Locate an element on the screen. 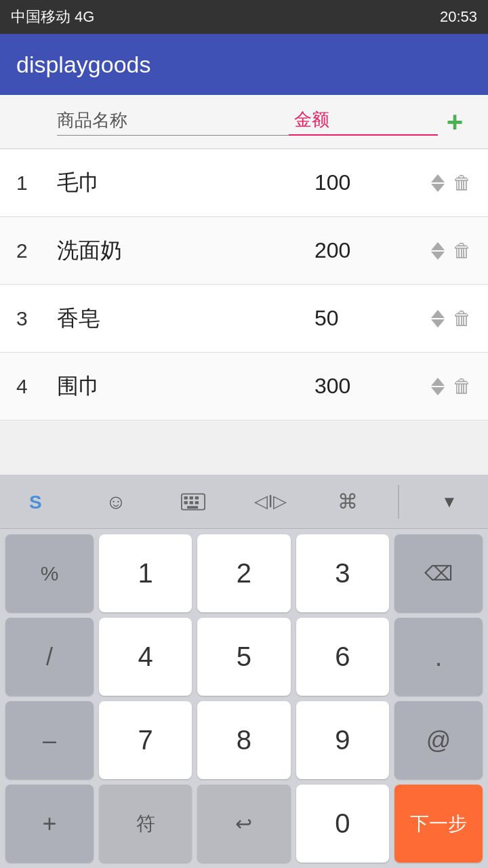 The height and width of the screenshot is (868, 488). key-plus: + is located at coordinates (49, 823).